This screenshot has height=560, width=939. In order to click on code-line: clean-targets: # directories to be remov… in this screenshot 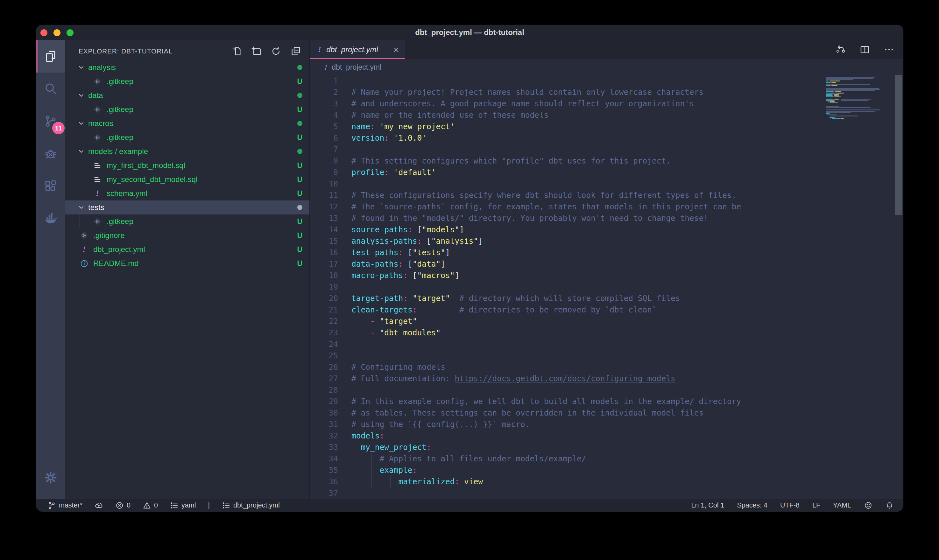, I will do `click(546, 310)`.